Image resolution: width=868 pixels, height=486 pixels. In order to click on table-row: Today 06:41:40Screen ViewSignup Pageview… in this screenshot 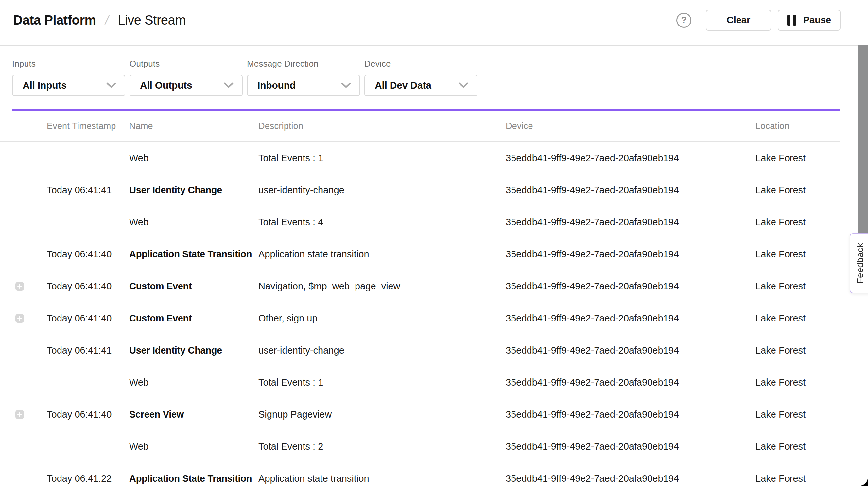, I will do `click(420, 415)`.